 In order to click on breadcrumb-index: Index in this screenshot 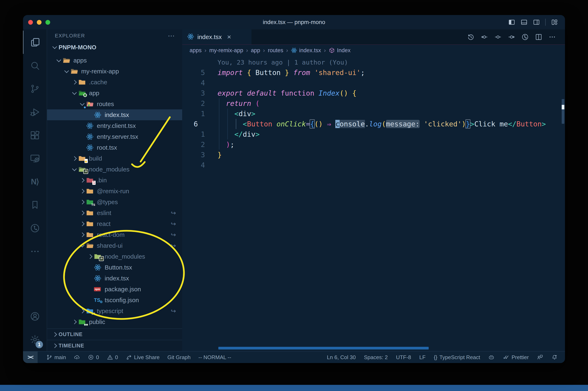, I will do `click(340, 50)`.